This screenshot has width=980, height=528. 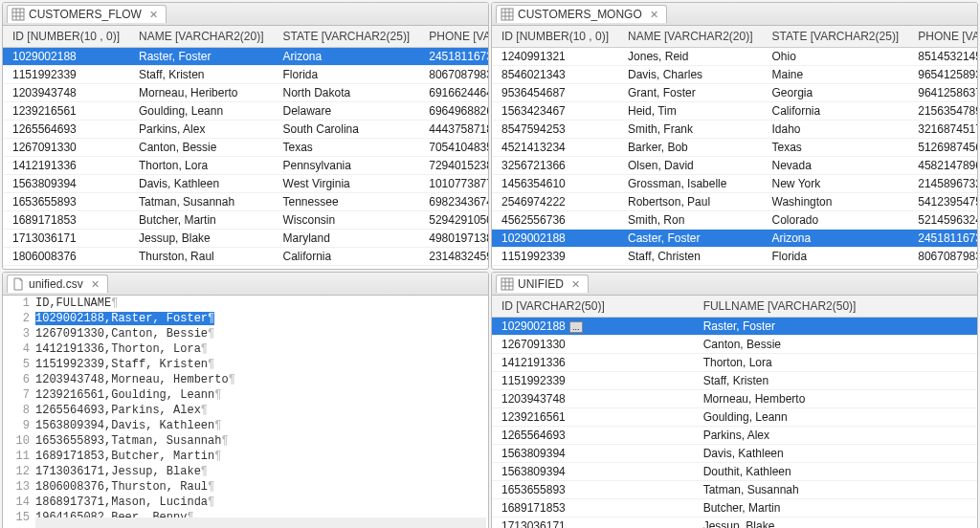 I want to click on line-text: 1689171853,Butcher, Martin¶, so click(x=128, y=456).